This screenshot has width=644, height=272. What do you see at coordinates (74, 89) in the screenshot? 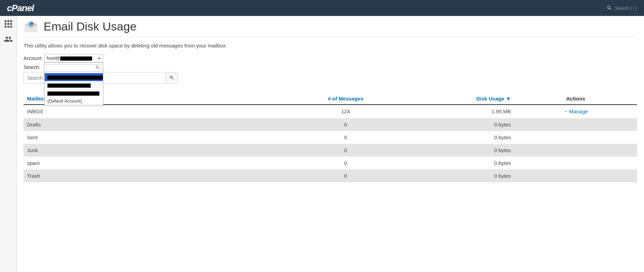
I see `account-combo-list: (Default Account)` at bounding box center [74, 89].